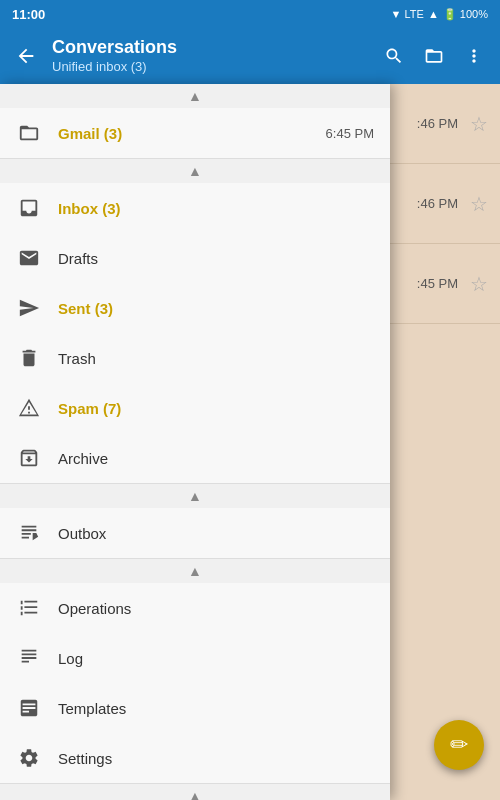 Image resolution: width=500 pixels, height=800 pixels. What do you see at coordinates (195, 96) in the screenshot?
I see `collapse-section-1: ▲` at bounding box center [195, 96].